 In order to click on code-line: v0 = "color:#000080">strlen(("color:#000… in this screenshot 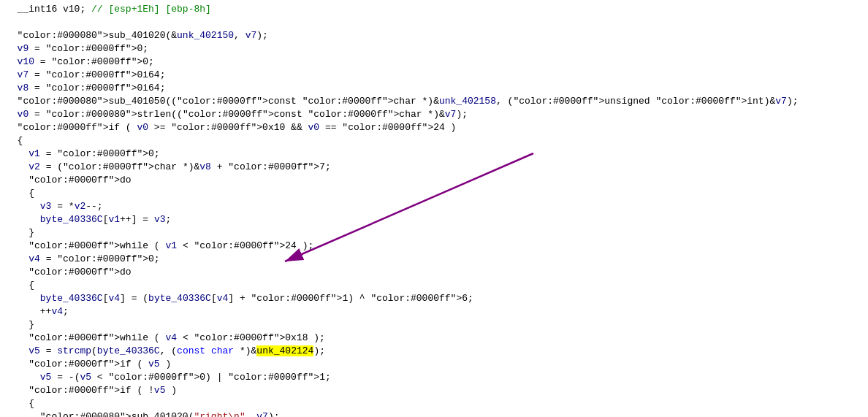, I will do `click(434, 115)`.